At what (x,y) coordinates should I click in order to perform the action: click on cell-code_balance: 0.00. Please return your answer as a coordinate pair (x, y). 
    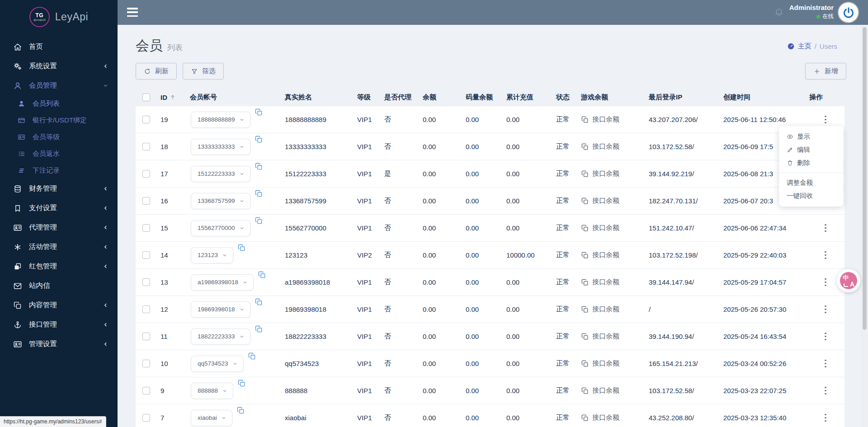
    Looking at the image, I should click on (472, 336).